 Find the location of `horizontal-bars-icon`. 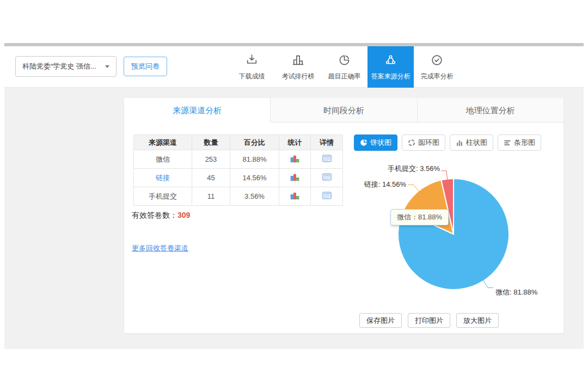

horizontal-bars-icon is located at coordinates (507, 143).